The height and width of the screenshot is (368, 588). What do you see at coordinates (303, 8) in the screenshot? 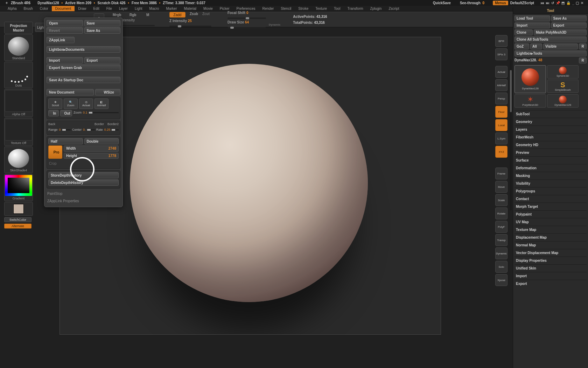
I see `menu-stroke: Stroke` at bounding box center [303, 8].